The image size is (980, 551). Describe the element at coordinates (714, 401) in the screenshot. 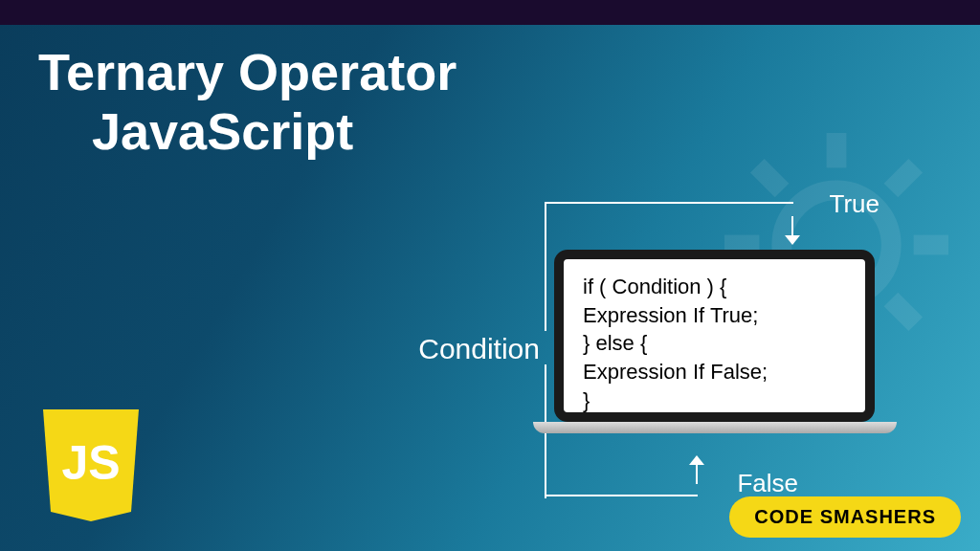

I see `code-line: }` at that location.